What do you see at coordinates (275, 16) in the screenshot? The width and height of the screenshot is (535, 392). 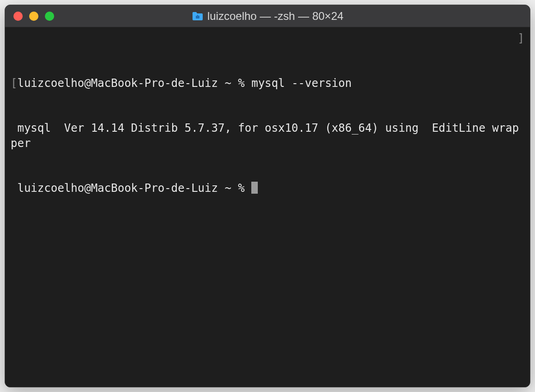 I see `window-title: luizcoelho — -zsh — 80×24` at bounding box center [275, 16].